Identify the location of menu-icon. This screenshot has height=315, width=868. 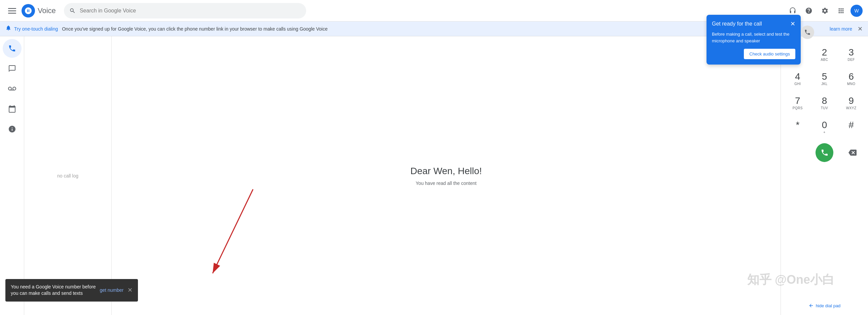
(12, 11).